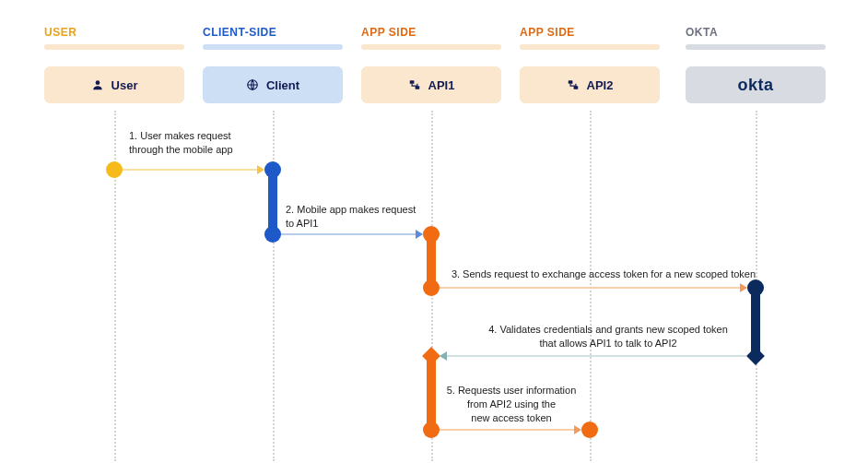 The width and height of the screenshot is (868, 463). Describe the element at coordinates (604, 275) in the screenshot. I see `step3-label: 3. Sends request to exchange access toke…` at that location.